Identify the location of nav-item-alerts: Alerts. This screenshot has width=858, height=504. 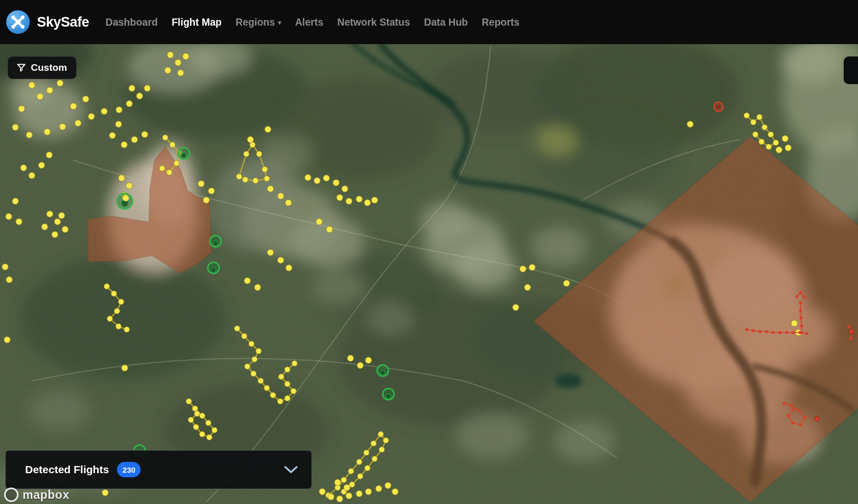
(309, 23).